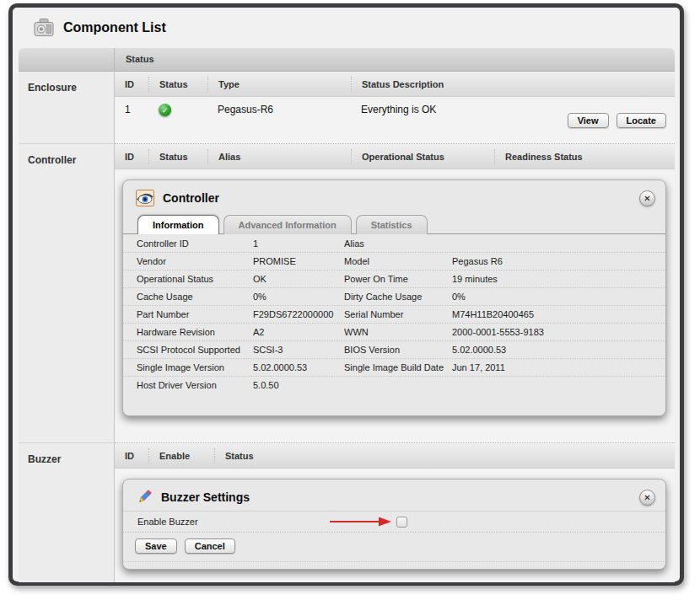 The width and height of the screenshot is (700, 600). Describe the element at coordinates (279, 84) in the screenshot. I see `col-type: Type` at that location.